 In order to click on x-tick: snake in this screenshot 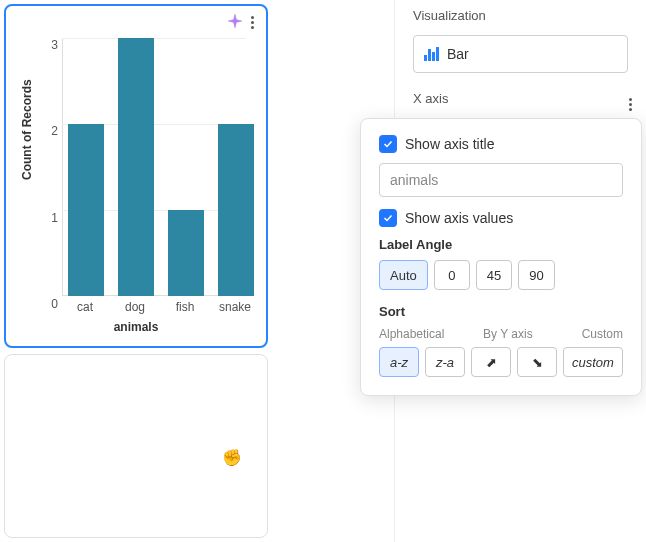, I will do `click(235, 307)`.